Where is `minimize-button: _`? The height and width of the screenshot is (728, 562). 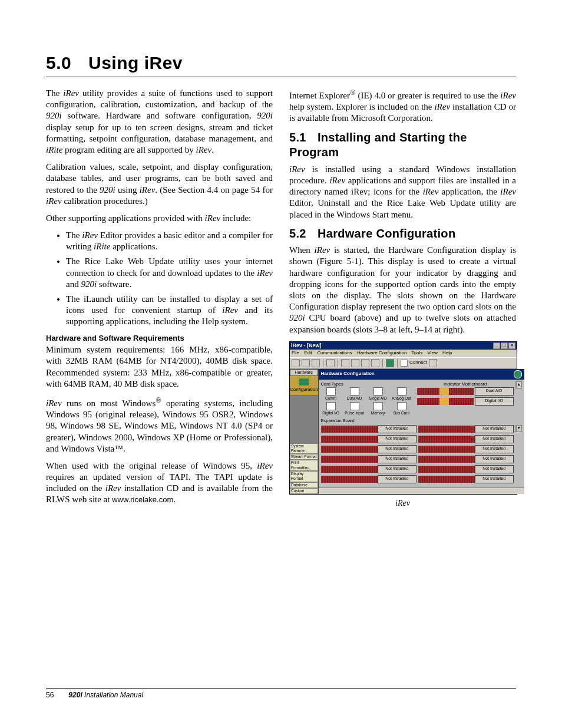
minimize-button: _ is located at coordinates (497, 345).